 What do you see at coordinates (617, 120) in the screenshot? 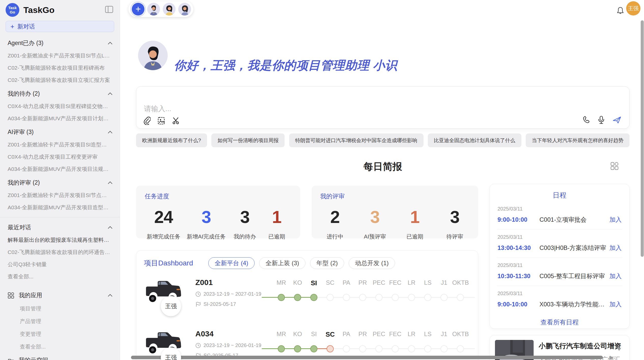
I see `send-icon` at bounding box center [617, 120].